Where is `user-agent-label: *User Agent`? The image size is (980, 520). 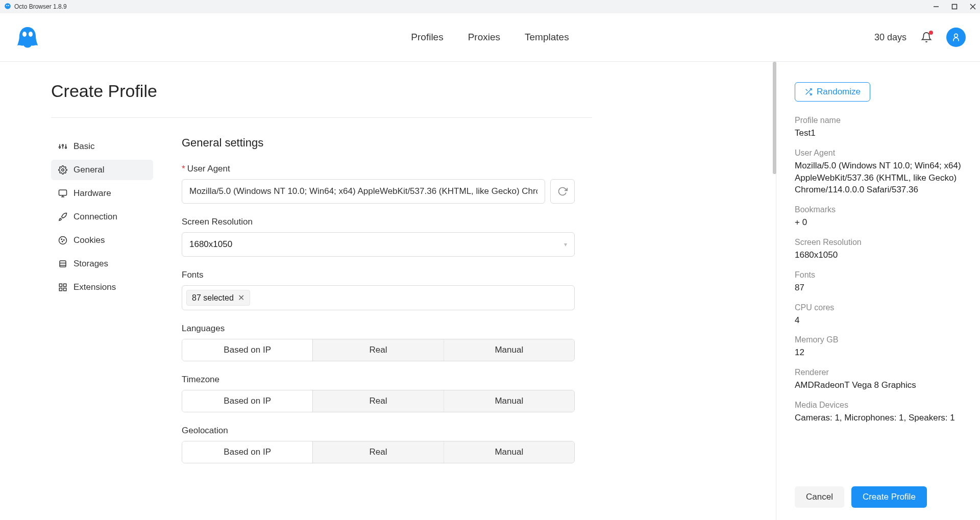
user-agent-label: *User Agent is located at coordinates (378, 169).